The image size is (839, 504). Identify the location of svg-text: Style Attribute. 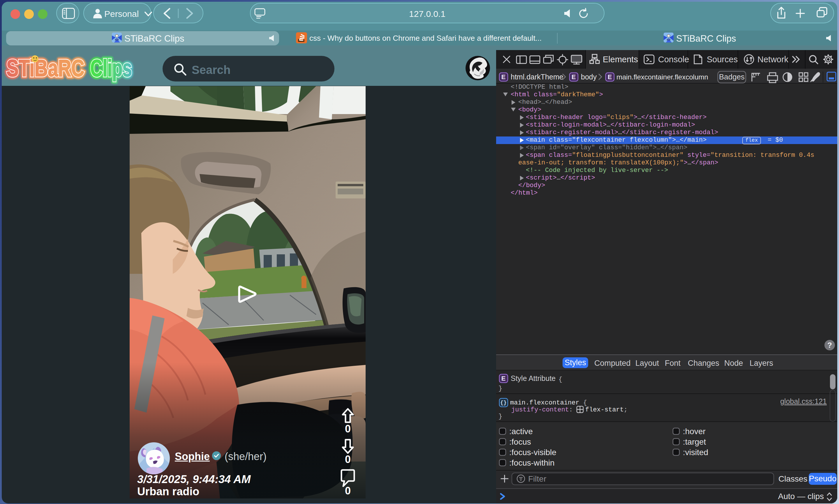
(533, 378).